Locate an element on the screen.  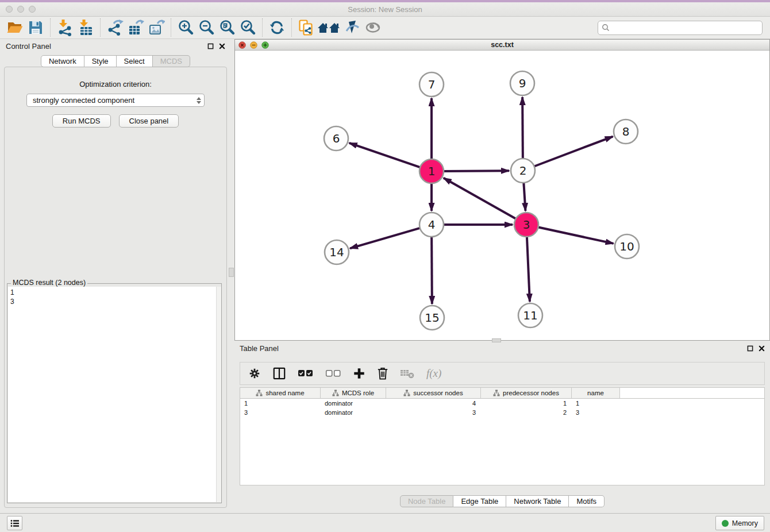
tab-mcds: MCDS is located at coordinates (171, 61).